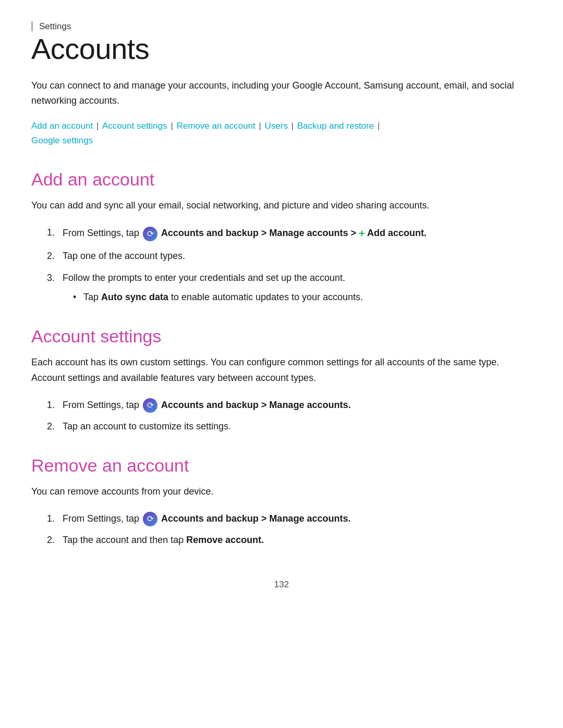 The image size is (563, 728). What do you see at coordinates (289, 233) in the screenshot?
I see `add-account-step-1: From Settings, tap Accounts and backup >…` at bounding box center [289, 233].